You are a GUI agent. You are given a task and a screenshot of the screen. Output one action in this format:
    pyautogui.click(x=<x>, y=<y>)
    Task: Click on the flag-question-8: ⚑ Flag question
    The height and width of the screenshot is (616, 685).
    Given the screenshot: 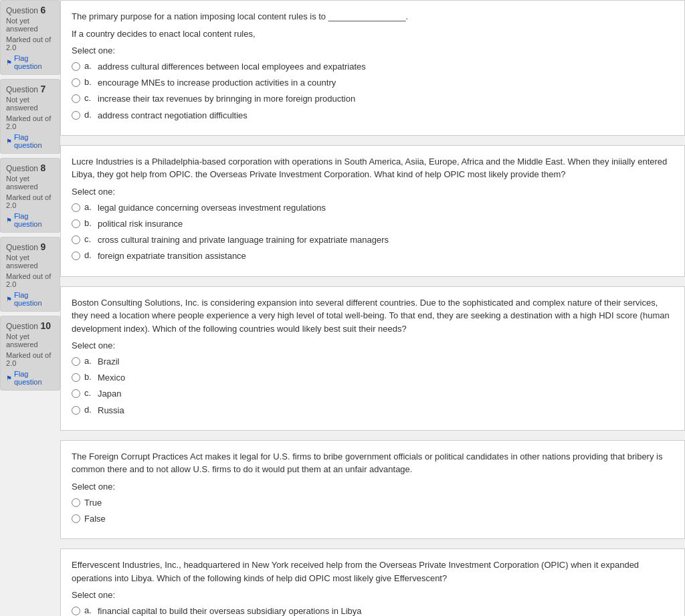 What is the action you would take?
    pyautogui.click(x=30, y=220)
    